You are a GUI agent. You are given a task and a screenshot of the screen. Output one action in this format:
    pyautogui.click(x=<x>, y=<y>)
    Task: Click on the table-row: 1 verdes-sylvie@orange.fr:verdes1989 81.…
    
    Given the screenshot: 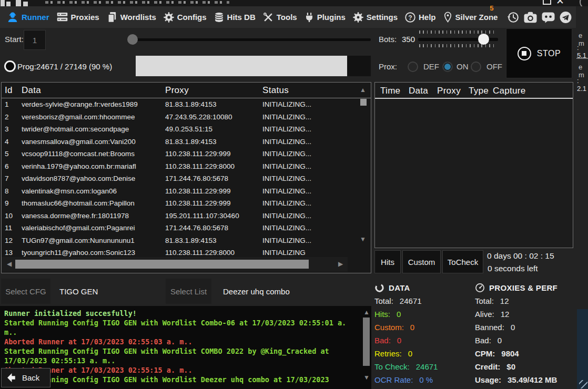 What is the action you would take?
    pyautogui.click(x=178, y=105)
    